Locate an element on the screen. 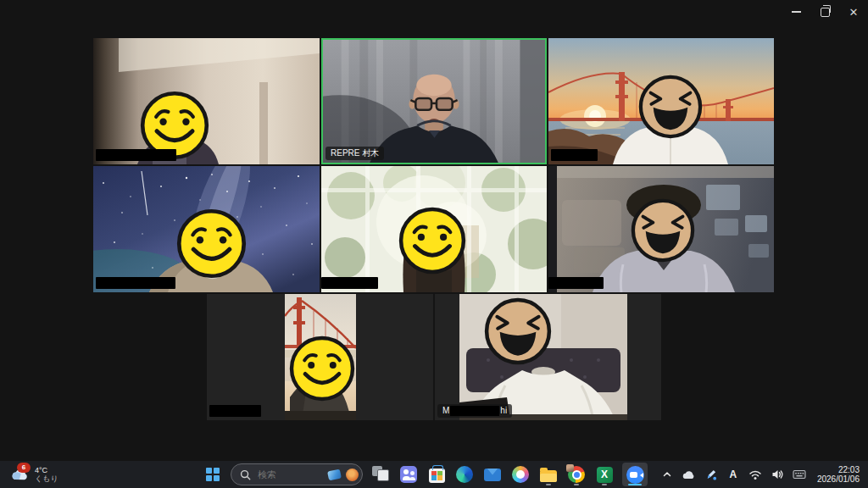  chrome-profile-picture is located at coordinates (570, 468).